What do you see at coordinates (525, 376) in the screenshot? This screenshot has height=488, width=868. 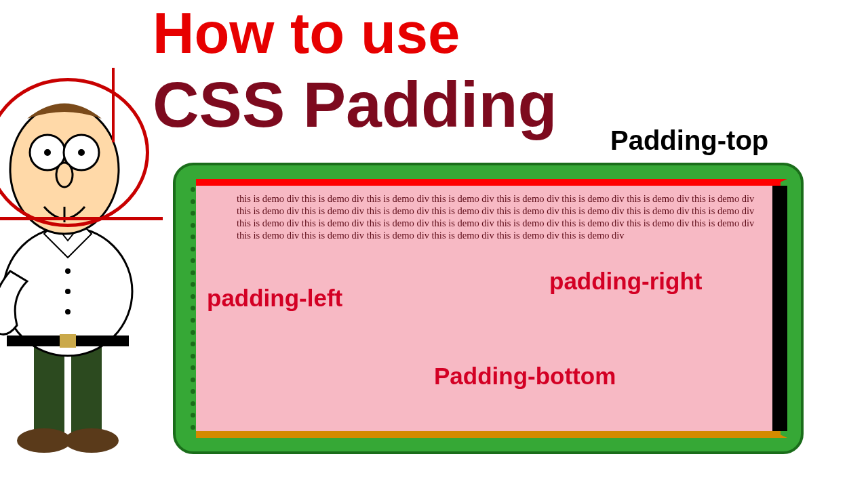 I see `label-padding-bottom: Padding-bottom` at bounding box center [525, 376].